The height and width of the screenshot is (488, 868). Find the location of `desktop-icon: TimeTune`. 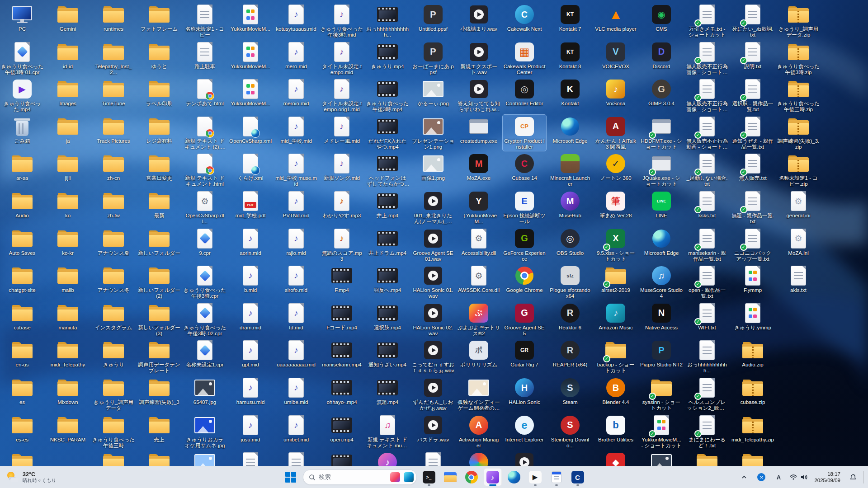

desktop-icon: TimeTune is located at coordinates (113, 95).